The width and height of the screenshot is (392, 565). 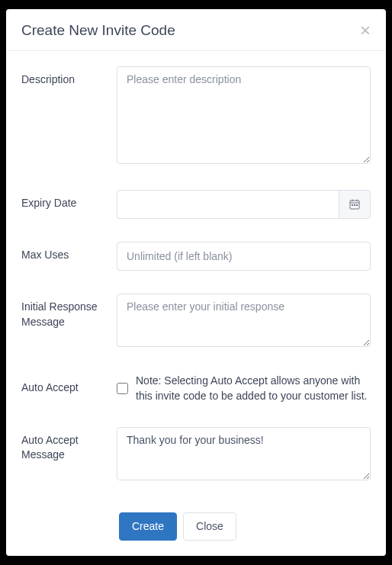 What do you see at coordinates (253, 389) in the screenshot?
I see `auto-accept-note: Note: Selecting Auto Accept allows anyon…` at bounding box center [253, 389].